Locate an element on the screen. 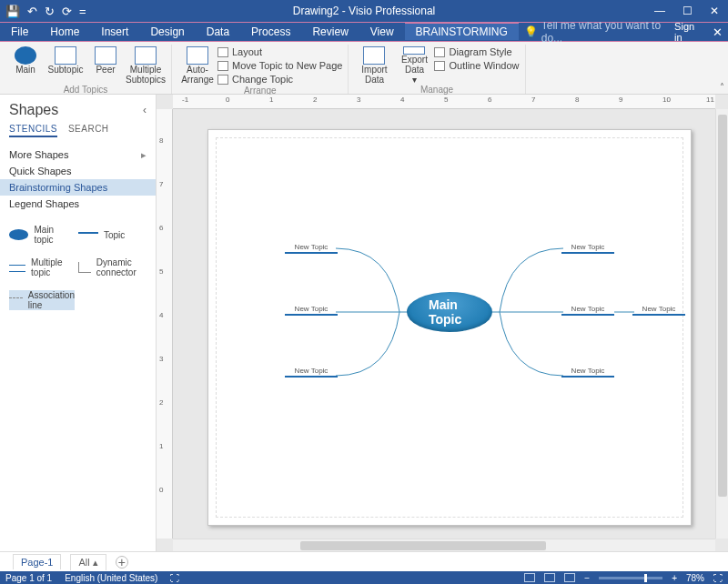  auto-arrange-button: Auto-Arrange is located at coordinates (197, 65).